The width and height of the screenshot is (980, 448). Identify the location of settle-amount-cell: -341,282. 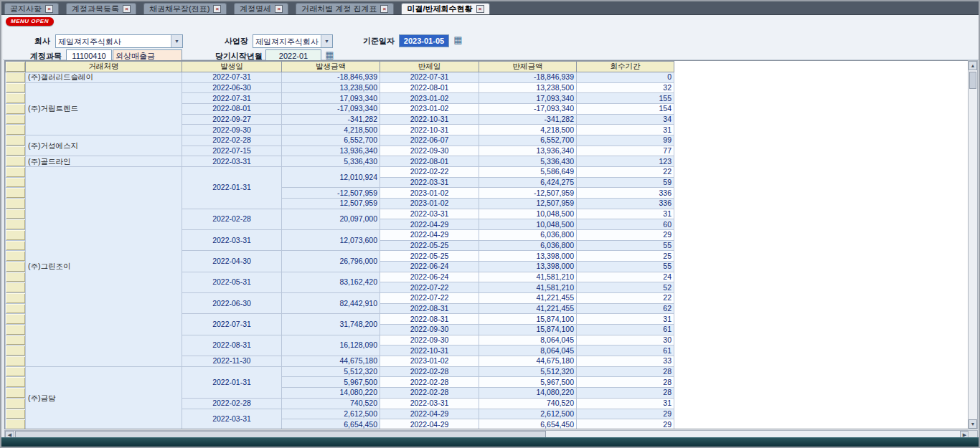
(528, 119).